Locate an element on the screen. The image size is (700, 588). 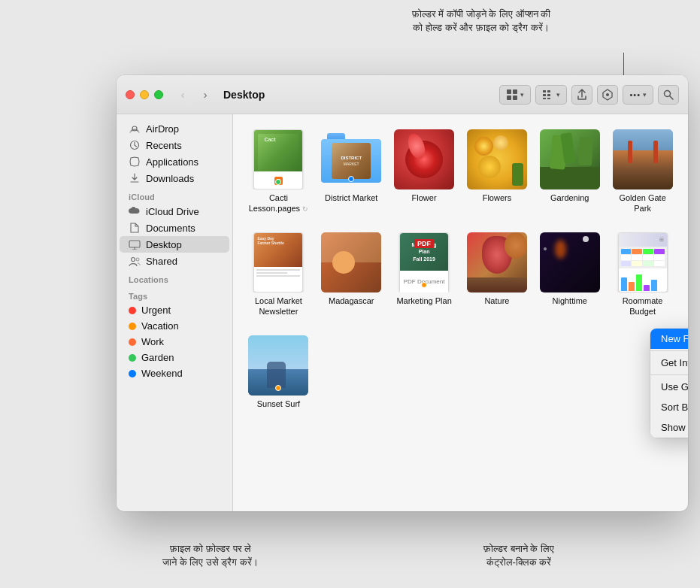
sidebar-item-label: Documents is located at coordinates (171, 229).